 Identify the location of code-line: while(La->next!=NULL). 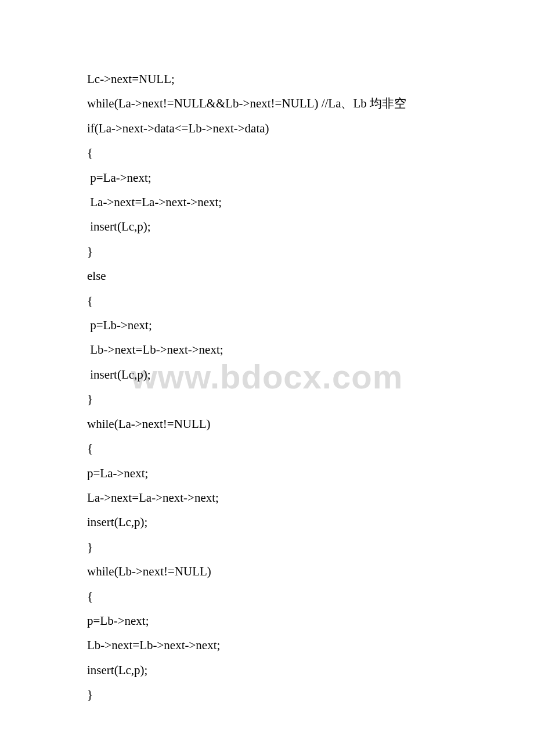
(267, 424).